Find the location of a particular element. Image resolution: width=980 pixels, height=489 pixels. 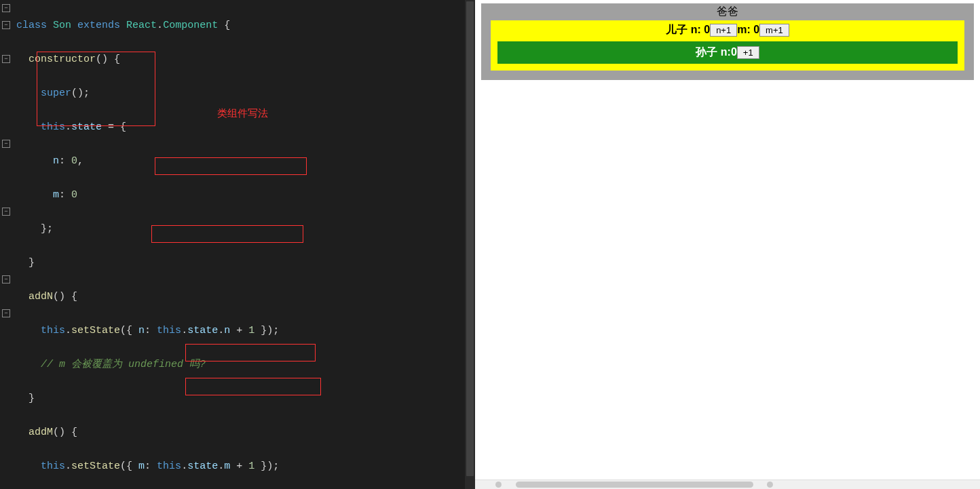

btn-n-plus: n+1 is located at coordinates (723, 30).